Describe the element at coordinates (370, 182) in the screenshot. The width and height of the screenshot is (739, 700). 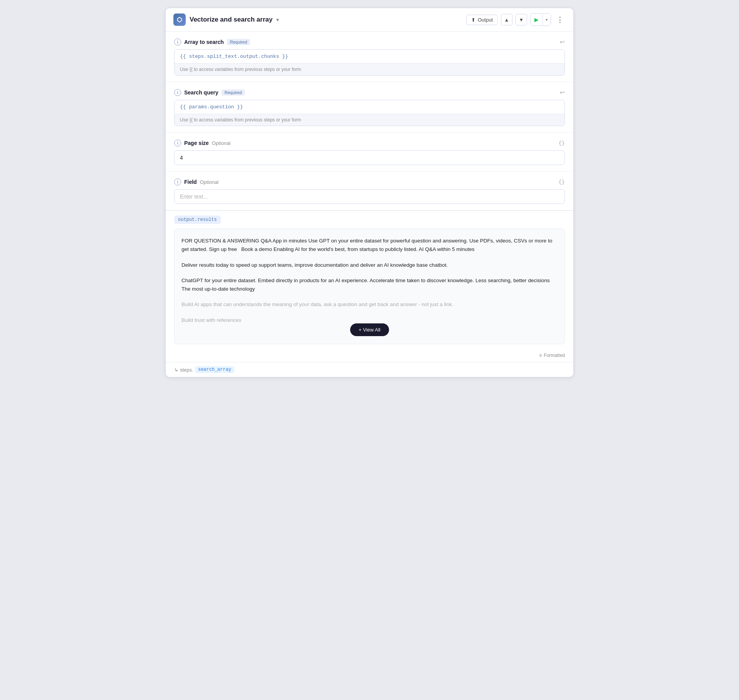
I see `field-label-row-4: i Field Optional {}` at that location.